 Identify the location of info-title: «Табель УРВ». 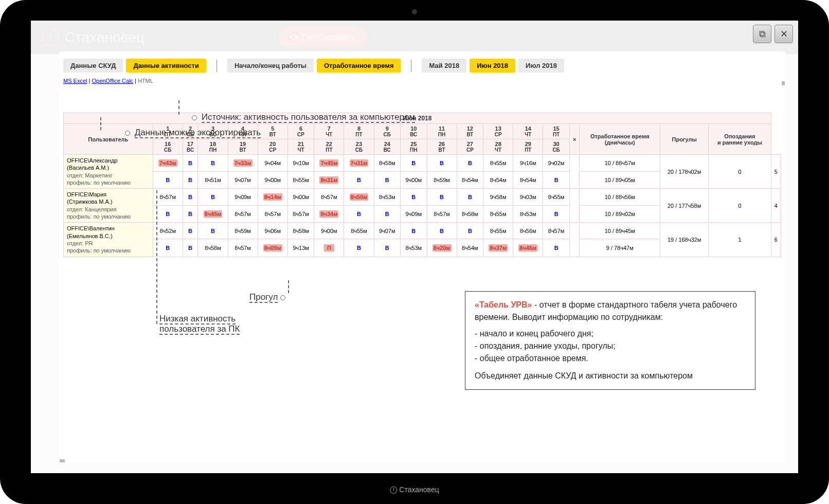
(503, 304).